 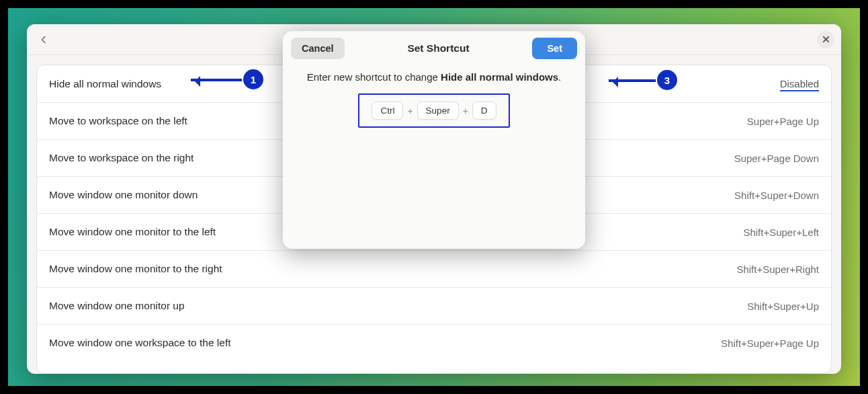 What do you see at coordinates (124, 195) in the screenshot?
I see `shortcut-row-label: Move window one monitor down` at bounding box center [124, 195].